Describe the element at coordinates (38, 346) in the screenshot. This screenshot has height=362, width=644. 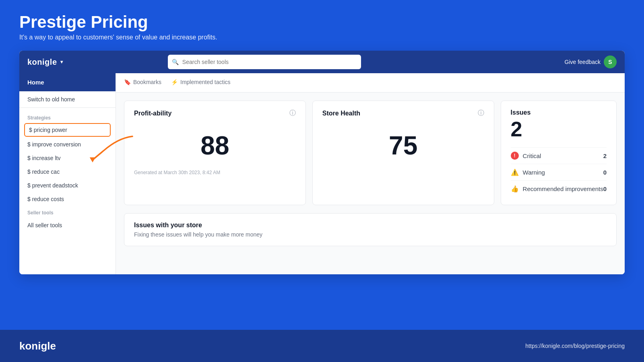
I see `footer-logo: konigle` at that location.